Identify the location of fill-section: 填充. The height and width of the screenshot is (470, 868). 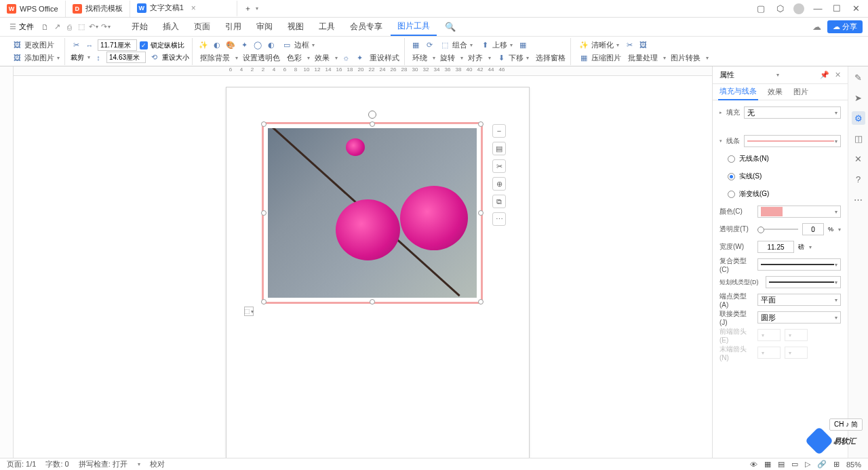
(733, 113).